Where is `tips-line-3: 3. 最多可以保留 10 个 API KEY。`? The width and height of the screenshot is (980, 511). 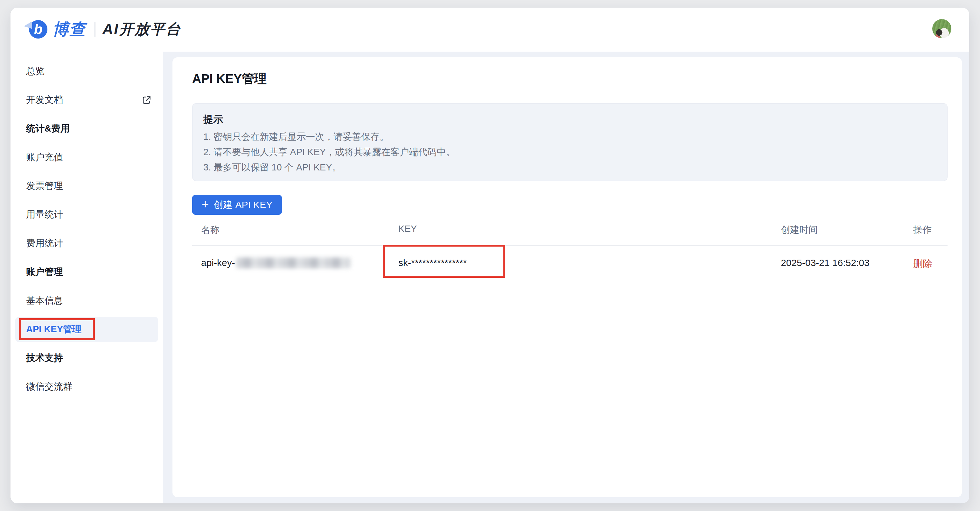 tips-line-3: 3. 最多可以保留 10 个 API KEY。 is located at coordinates (570, 167).